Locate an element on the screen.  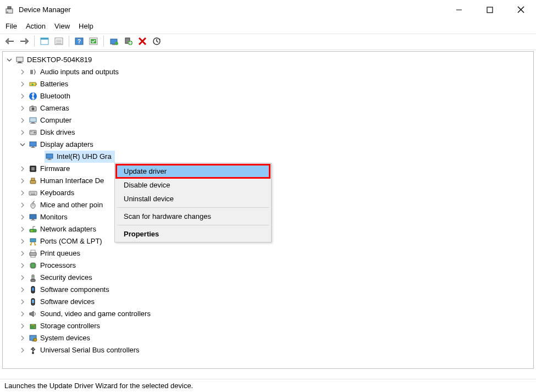
show-hide-console-button is located at coordinates (45, 41).